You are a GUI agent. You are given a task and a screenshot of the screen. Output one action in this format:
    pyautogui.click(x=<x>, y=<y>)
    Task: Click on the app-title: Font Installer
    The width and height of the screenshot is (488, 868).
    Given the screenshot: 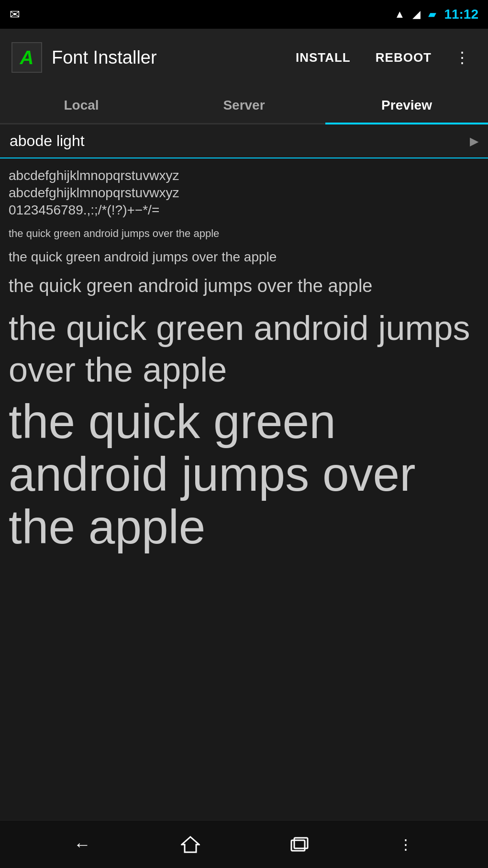 What is the action you would take?
    pyautogui.click(x=165, y=57)
    